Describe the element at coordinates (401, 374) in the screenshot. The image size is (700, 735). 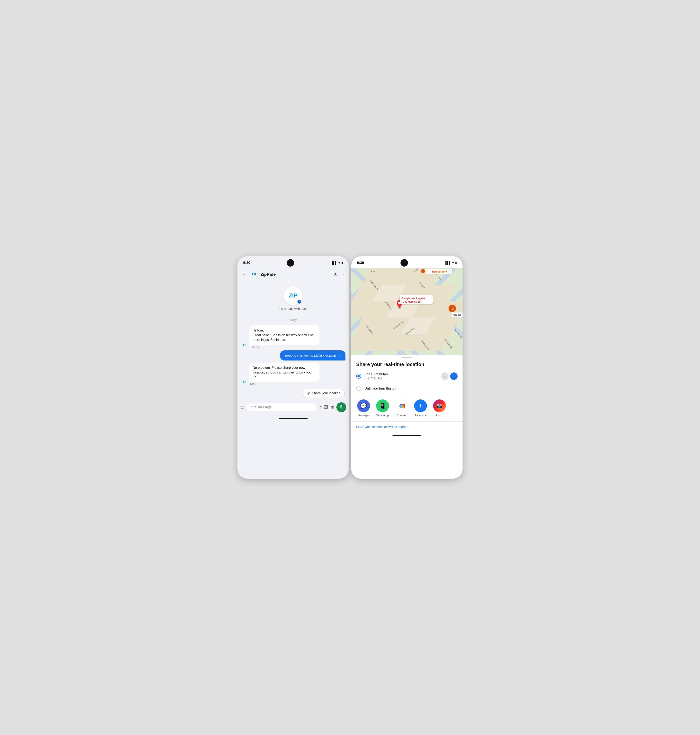
I see `option-15min-label: For 15 minutes` at that location.